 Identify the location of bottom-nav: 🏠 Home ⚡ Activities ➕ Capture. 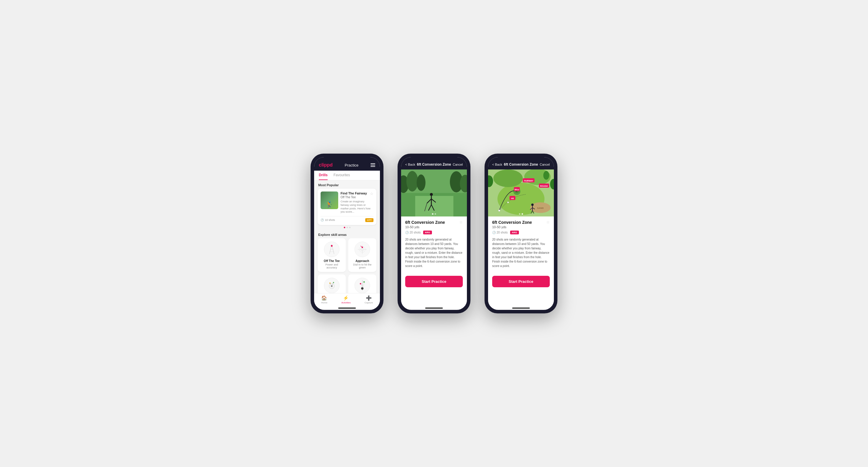
(347, 300).